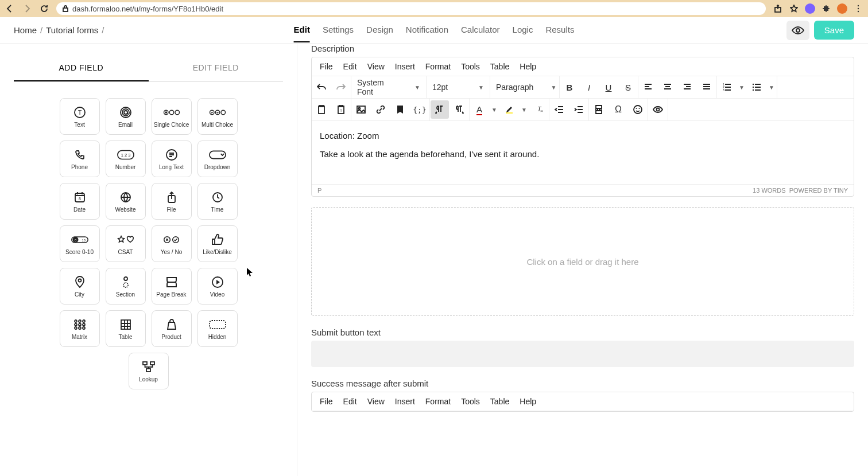 The width and height of the screenshot is (868, 476). I want to click on sidebar-tab-edit: EDIT FIELD, so click(216, 68).